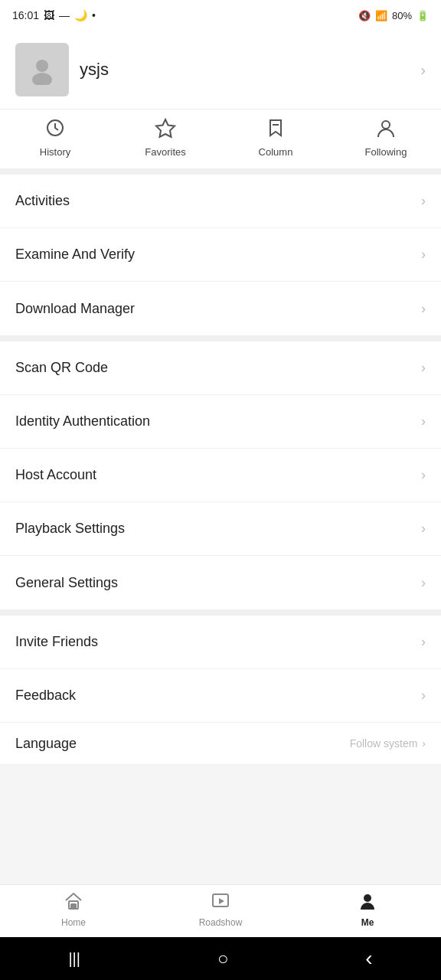 The image size is (441, 980). I want to click on menu-item-feedback: Feedback ›, so click(220, 696).